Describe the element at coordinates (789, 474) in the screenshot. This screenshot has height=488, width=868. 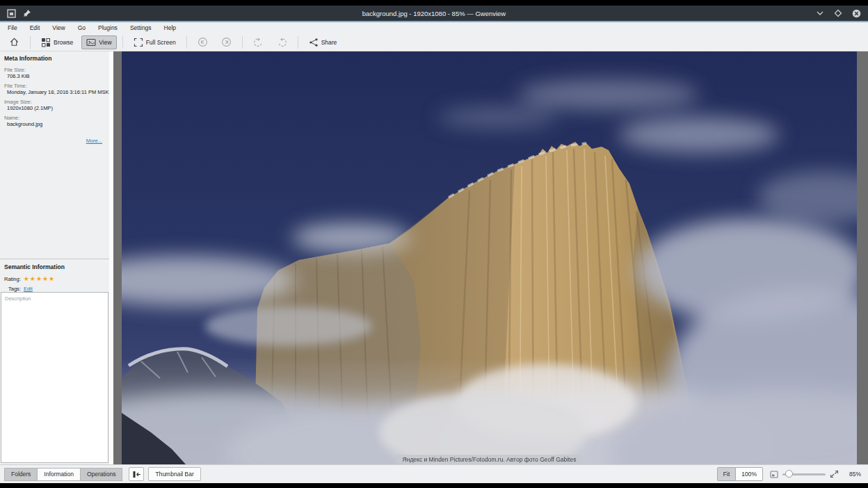
I see `zoom-slider-handle` at that location.